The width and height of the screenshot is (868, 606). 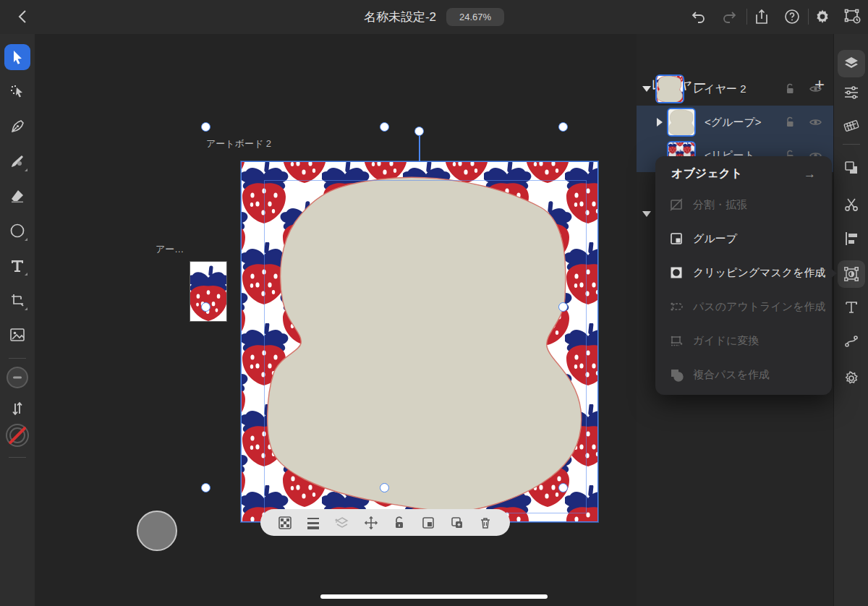 I want to click on layer-name: <グループ>, so click(x=741, y=122).